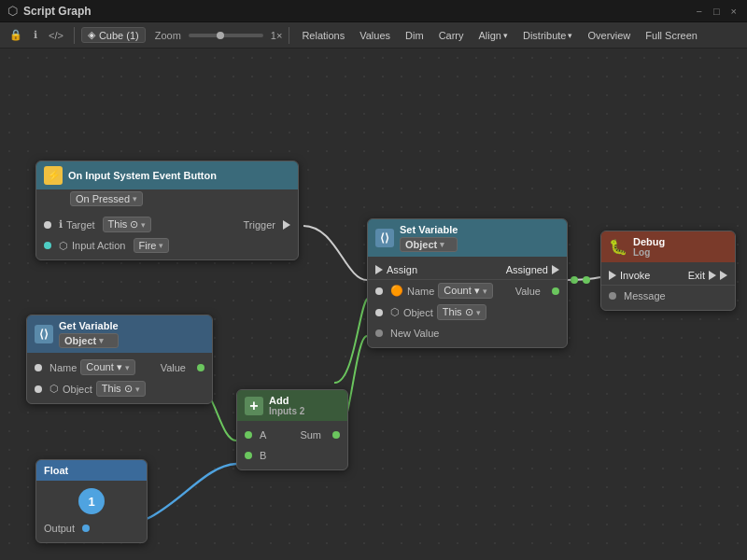 This screenshot has height=560, width=747. Describe the element at coordinates (63, 246) in the screenshot. I see `input-action-label: ⬡` at that location.